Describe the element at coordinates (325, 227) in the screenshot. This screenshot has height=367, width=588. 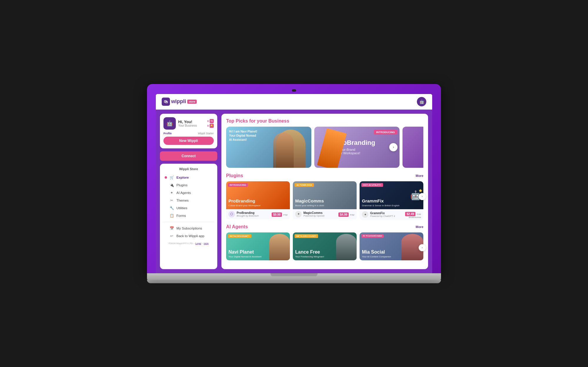
I see `agents-header: AI Agents More` at that location.